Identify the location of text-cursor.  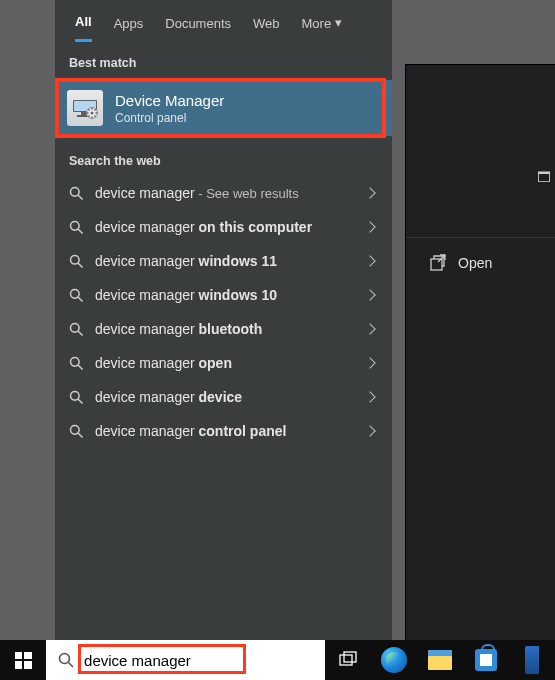
(244, 660).